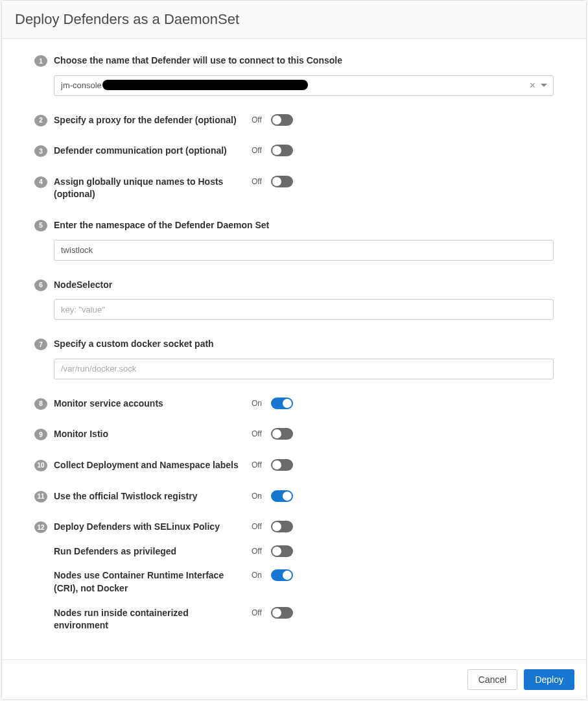 Image resolution: width=588 pixels, height=701 pixels. What do you see at coordinates (294, 434) in the screenshot?
I see `step-istio: 9 Monitor Istio Off` at bounding box center [294, 434].